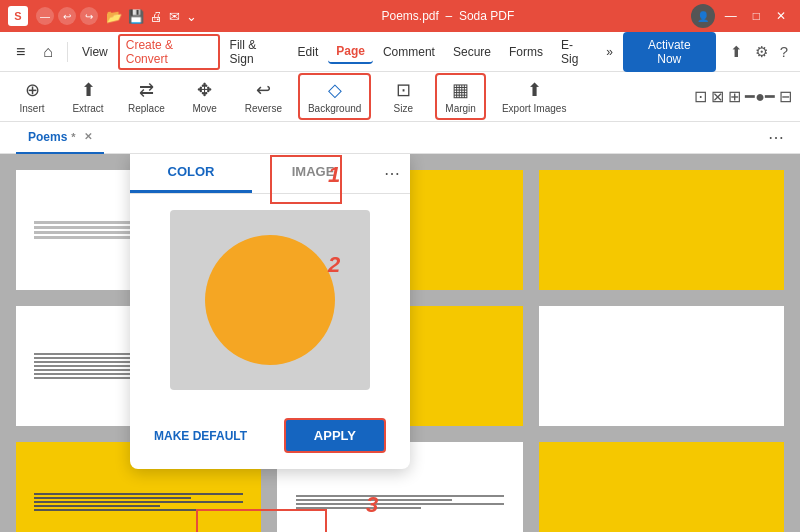 The height and width of the screenshot is (532, 800). What do you see at coordinates (313, 174) in the screenshot?
I see `panel-tab-image: IMAGE` at bounding box center [313, 174].